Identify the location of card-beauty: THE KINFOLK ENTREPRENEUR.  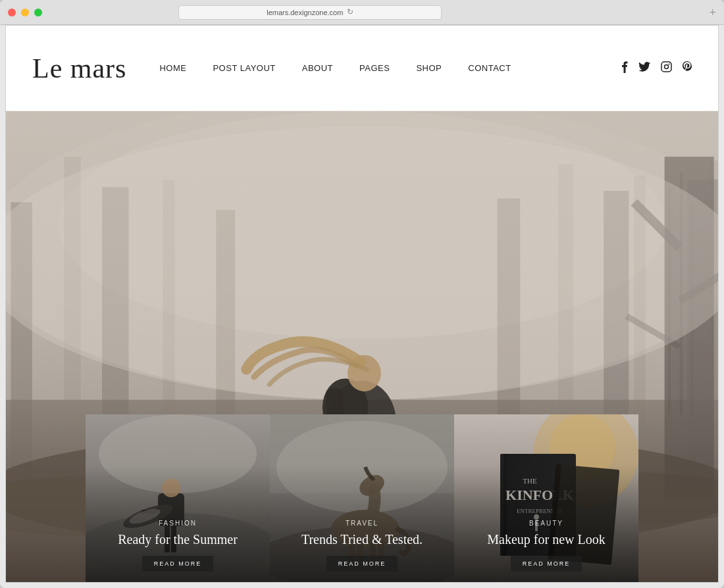
(546, 499).